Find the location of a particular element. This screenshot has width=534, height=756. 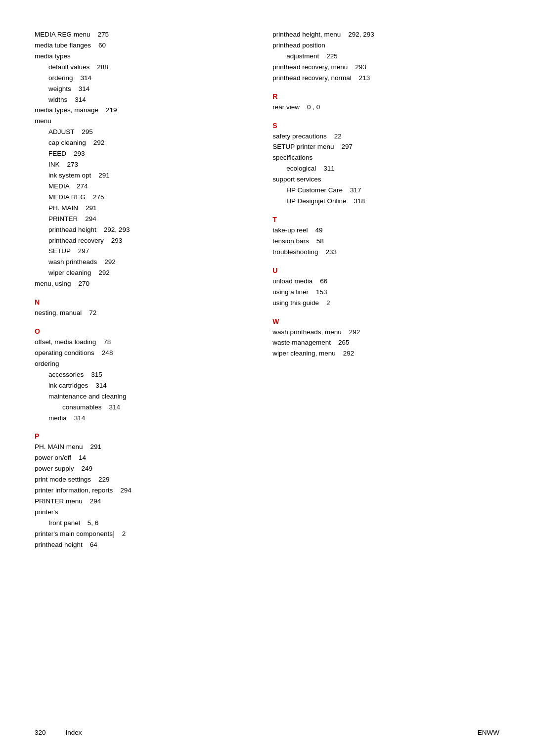

entry-term: operating conditions is located at coordinates (64, 353).